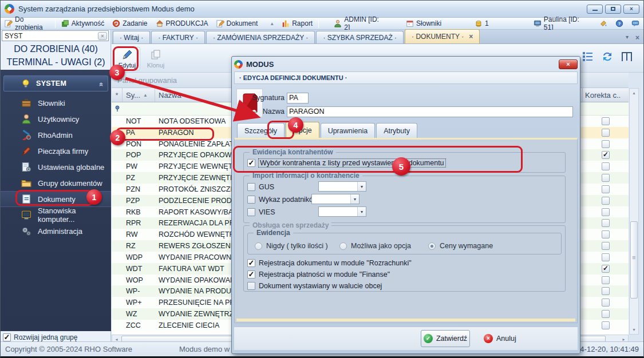 The height and width of the screenshot is (358, 644). I want to click on tab-zamowienia-sprzedazy: · ZAMÓWIENIA SPRZEDAŻY ·, so click(260, 37).